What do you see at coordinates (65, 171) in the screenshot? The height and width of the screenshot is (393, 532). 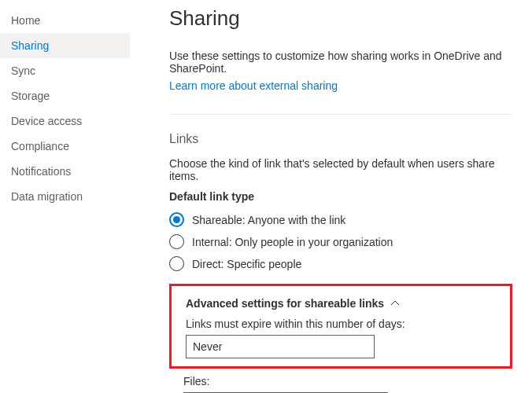 I see `sidebar-item-notifications: Notifications` at bounding box center [65, 171].